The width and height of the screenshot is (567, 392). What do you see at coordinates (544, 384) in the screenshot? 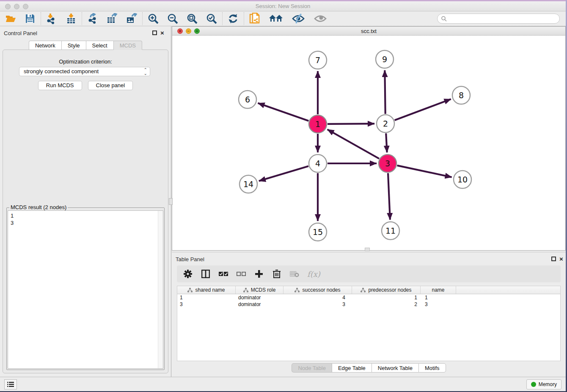
I see `memory-button: Memory` at bounding box center [544, 384].